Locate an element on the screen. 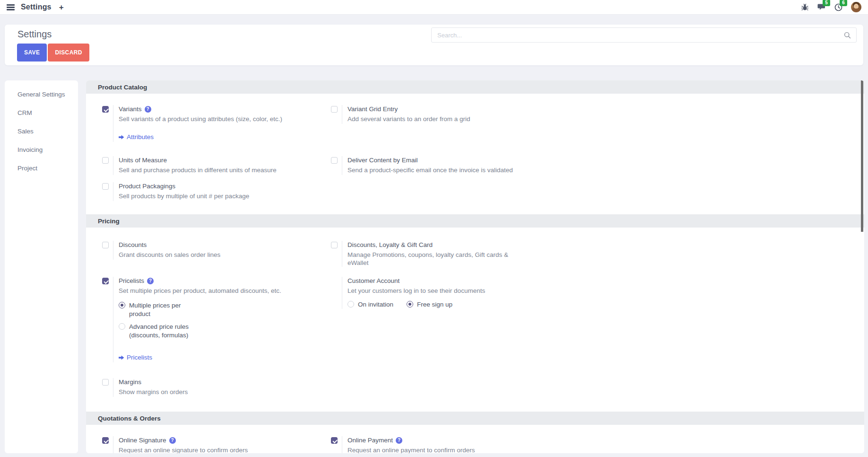 This screenshot has width=868, height=457. page-title: Settings is located at coordinates (35, 34).